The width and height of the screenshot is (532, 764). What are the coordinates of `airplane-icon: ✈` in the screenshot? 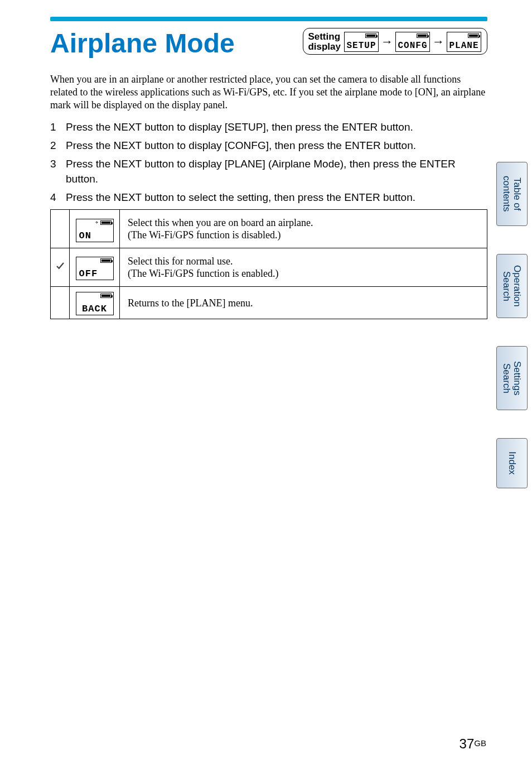 It's located at (97, 223).